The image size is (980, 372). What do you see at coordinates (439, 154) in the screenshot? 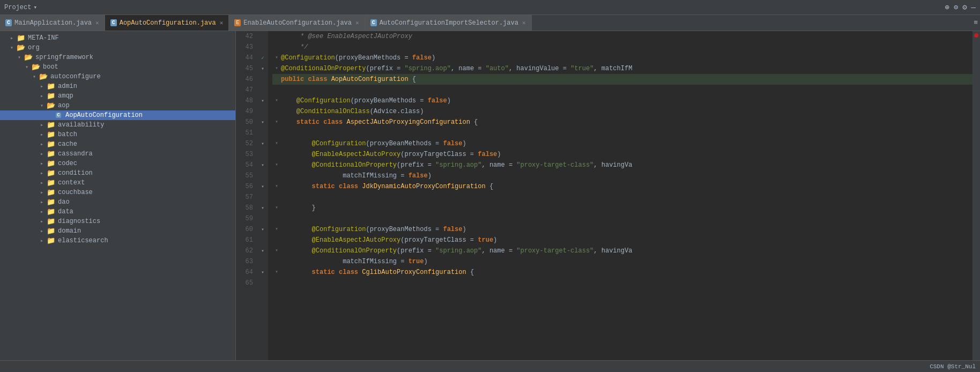
I see `param-token: (proxyTargetClass =` at bounding box center [439, 154].